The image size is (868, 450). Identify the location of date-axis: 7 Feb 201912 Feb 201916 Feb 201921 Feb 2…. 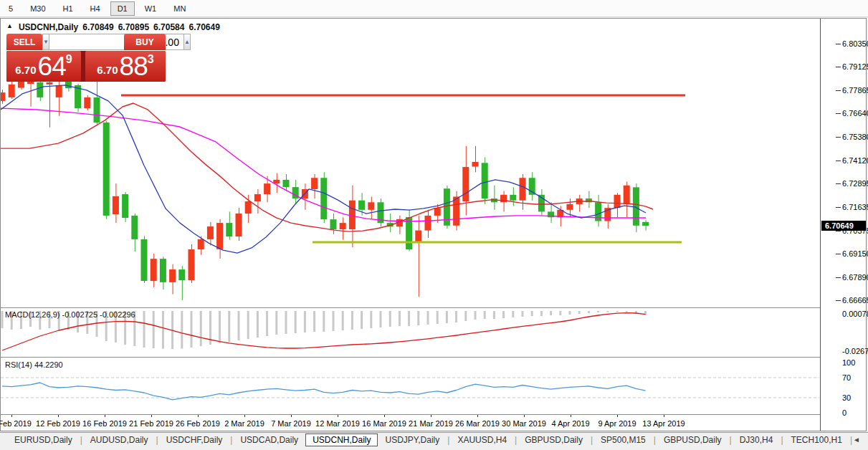
(410, 423).